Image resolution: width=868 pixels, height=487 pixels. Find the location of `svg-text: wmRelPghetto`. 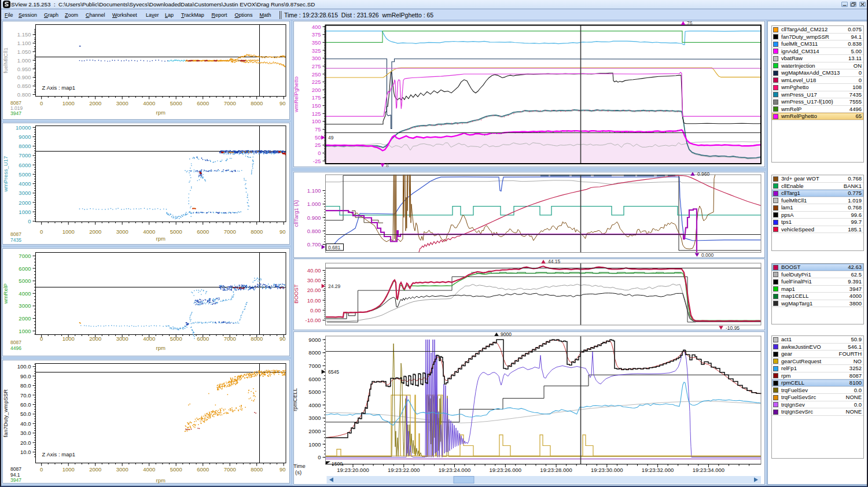

svg-text: wmRelPghetto is located at coordinates (296, 95).